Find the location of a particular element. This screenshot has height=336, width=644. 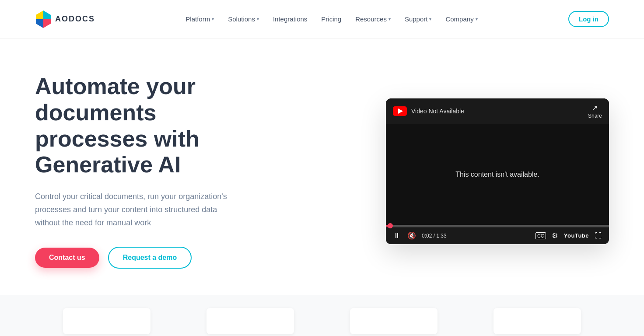

pause-button: ⏸ is located at coordinates (397, 236).